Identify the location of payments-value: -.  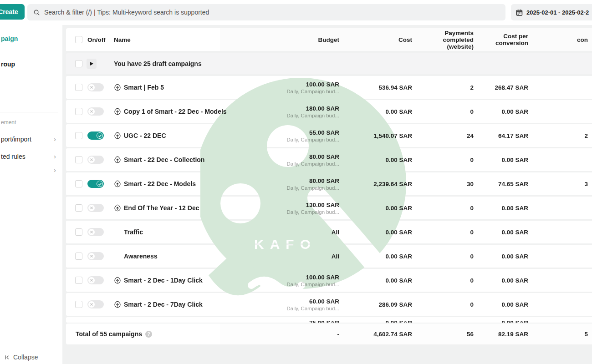
(443, 321).